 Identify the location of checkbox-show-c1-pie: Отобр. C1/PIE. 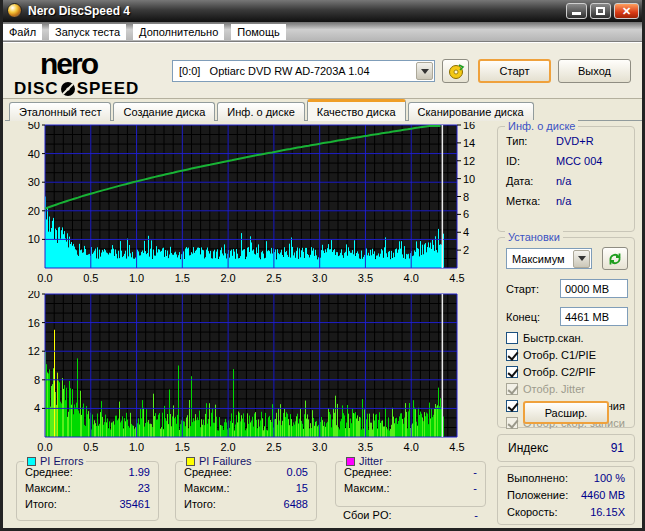
(551, 355).